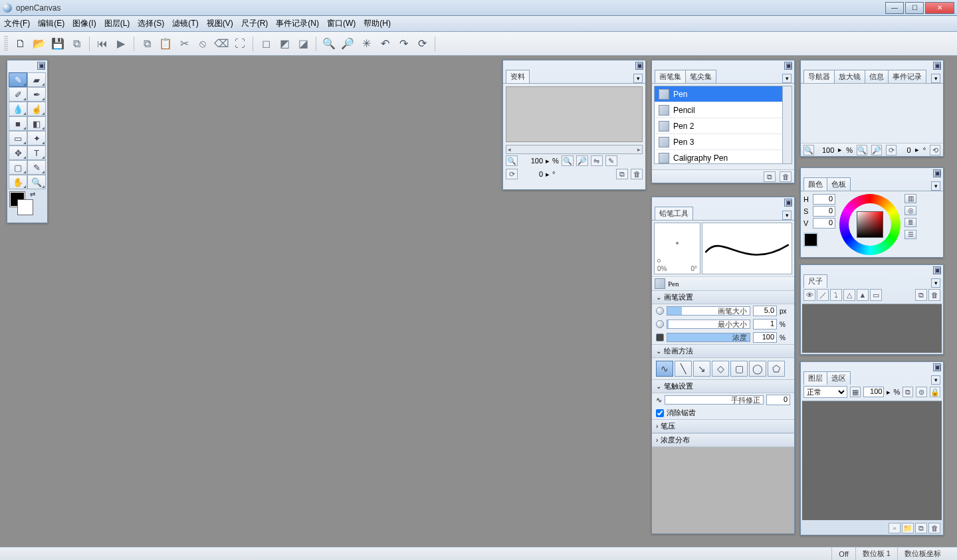 The height and width of the screenshot is (560, 957). Describe the element at coordinates (18, 138) in the screenshot. I see `tool-rect-select: ▭` at that location.